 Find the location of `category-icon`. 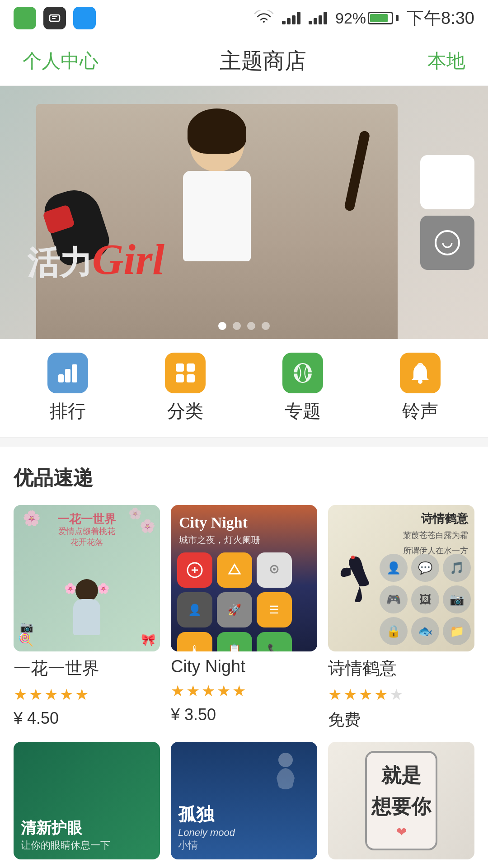

category-icon is located at coordinates (185, 373).